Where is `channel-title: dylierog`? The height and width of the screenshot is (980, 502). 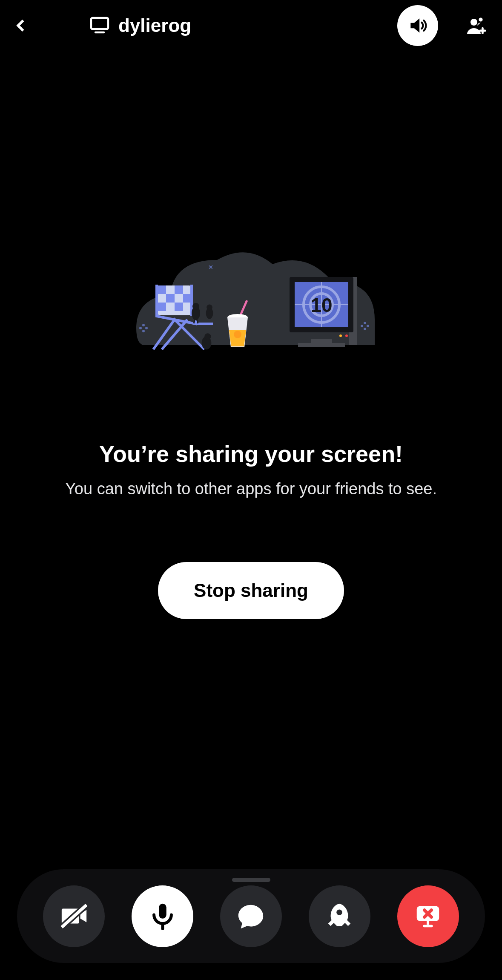
channel-title: dylierog is located at coordinates (141, 26).